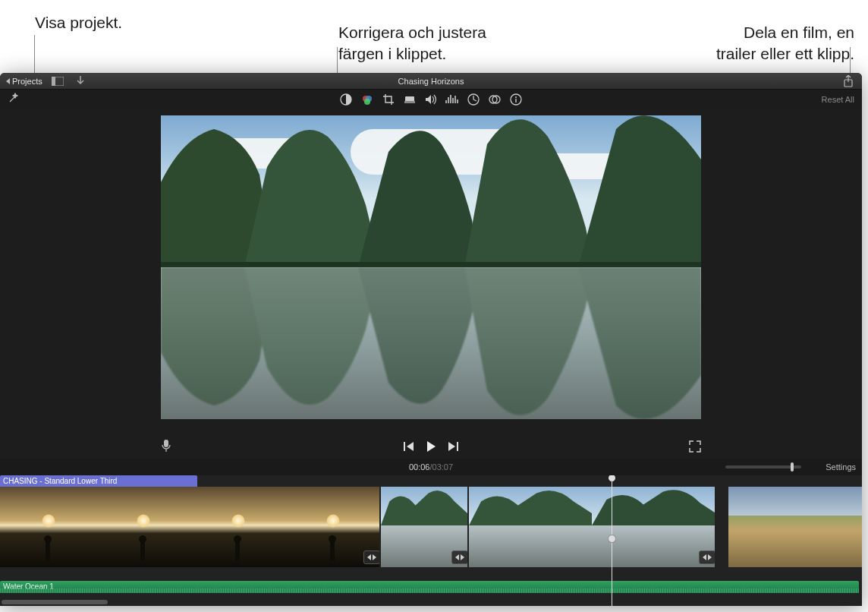 The image size is (868, 612). I want to click on timecode-bar: 00:06 / 03:07 Settings, so click(431, 467).